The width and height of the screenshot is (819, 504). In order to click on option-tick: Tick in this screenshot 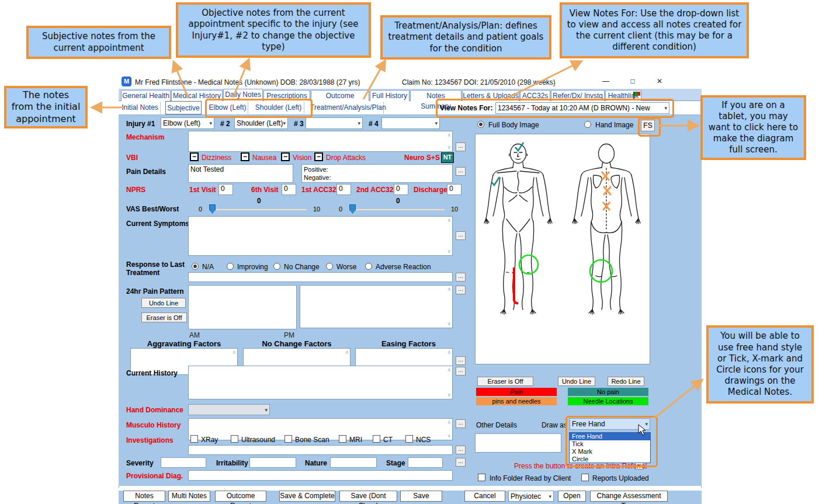, I will do `click(610, 444)`.